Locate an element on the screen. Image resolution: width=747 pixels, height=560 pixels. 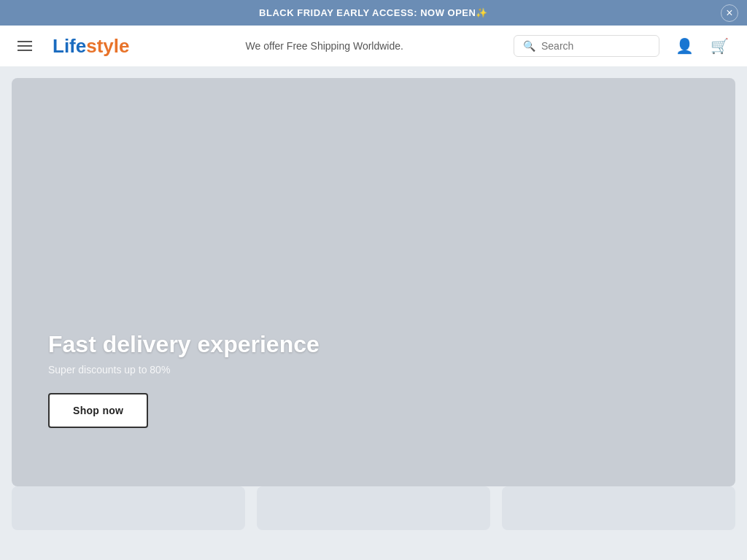
shipping-tagline: We offer Free Shipping Worldwide. is located at coordinates (325, 46).